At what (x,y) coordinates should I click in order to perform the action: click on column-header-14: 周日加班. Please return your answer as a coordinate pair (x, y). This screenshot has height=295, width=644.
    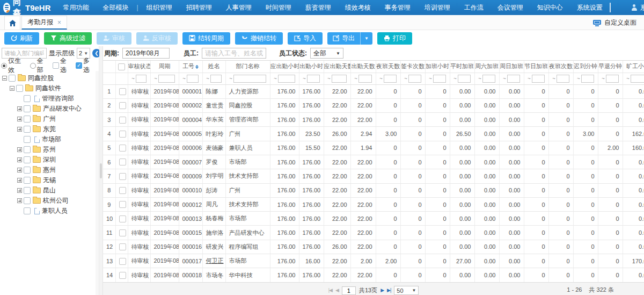
    Looking at the image, I should click on (511, 67).